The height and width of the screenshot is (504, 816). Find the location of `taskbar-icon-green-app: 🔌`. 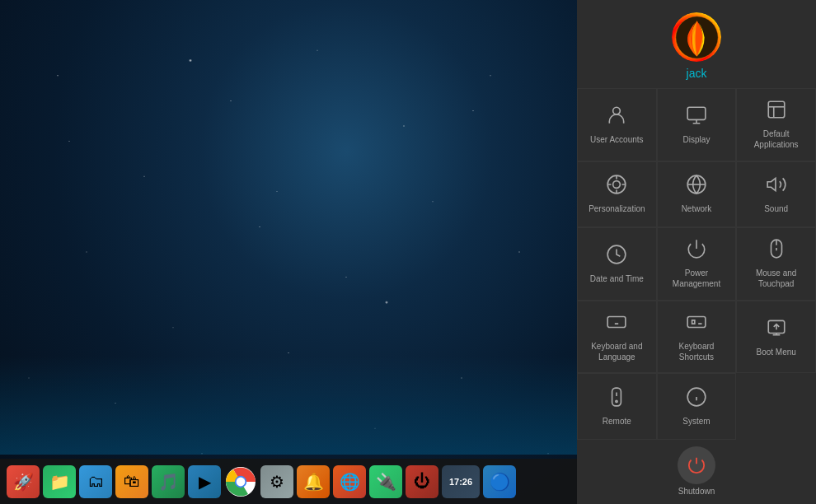

taskbar-icon-green-app: 🔌 is located at coordinates (386, 482).